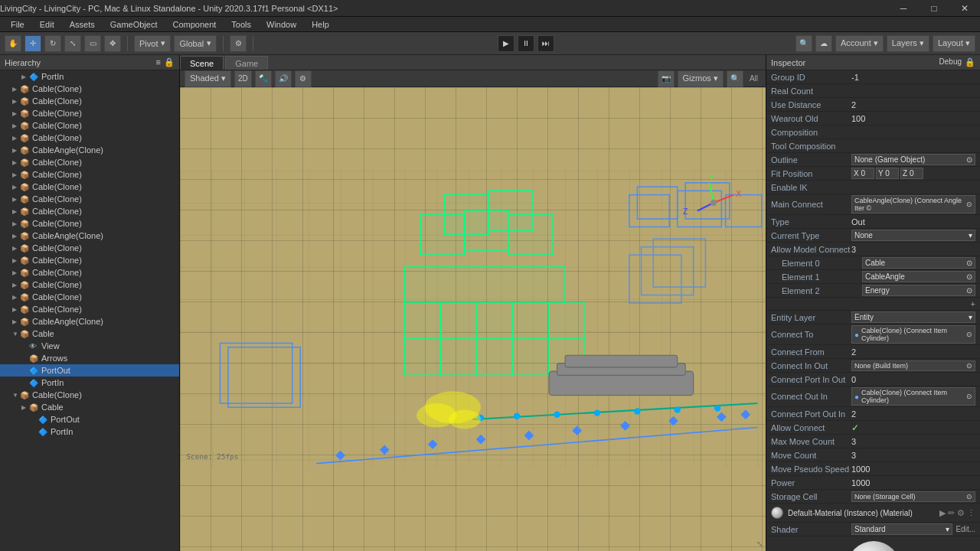 The height and width of the screenshot is (551, 980). What do you see at coordinates (912, 173) in the screenshot?
I see `fitposition-z` at bounding box center [912, 173].